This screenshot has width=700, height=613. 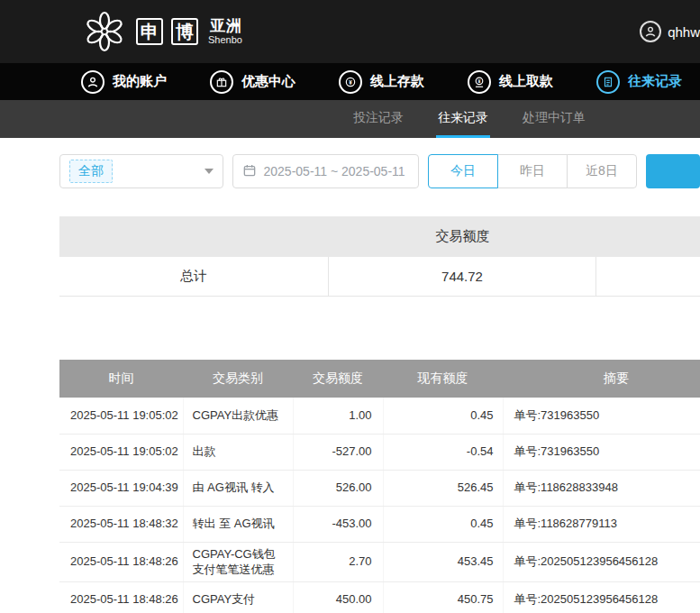 I want to click on chevron-down-icon, so click(x=209, y=171).